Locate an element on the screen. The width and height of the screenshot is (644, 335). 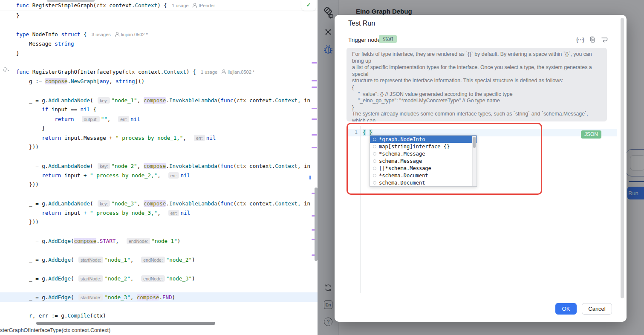
code-line: return input.Message + " process by node… is located at coordinates (159, 138).